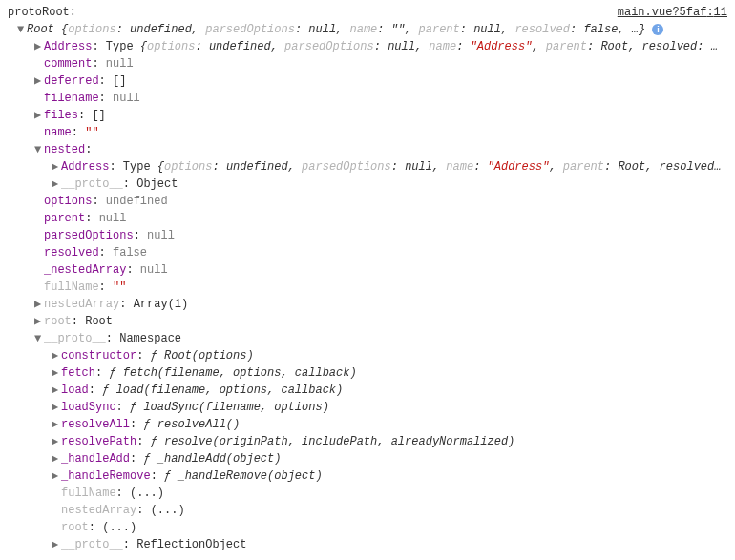  I want to click on nested-proto-row: ▶__proto__: Object, so click(364, 184).